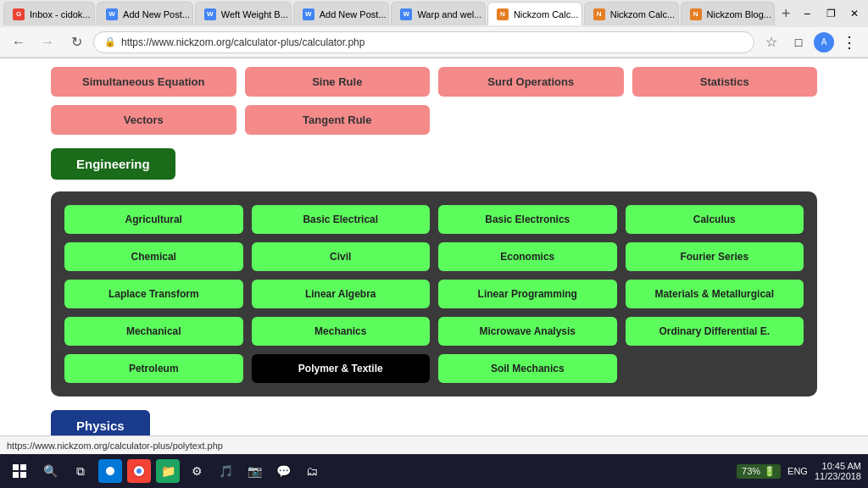  Describe the element at coordinates (406, 14) in the screenshot. I see `tab-5-favicon: W` at that location.